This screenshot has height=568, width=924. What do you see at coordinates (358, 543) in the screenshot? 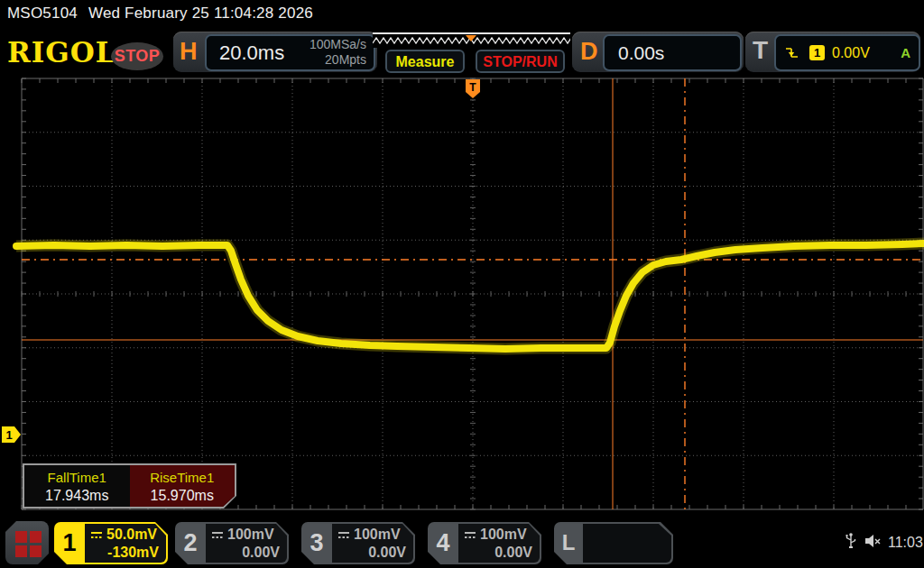
I see `channel-3-button: 3 100mV 0.00V` at bounding box center [358, 543].